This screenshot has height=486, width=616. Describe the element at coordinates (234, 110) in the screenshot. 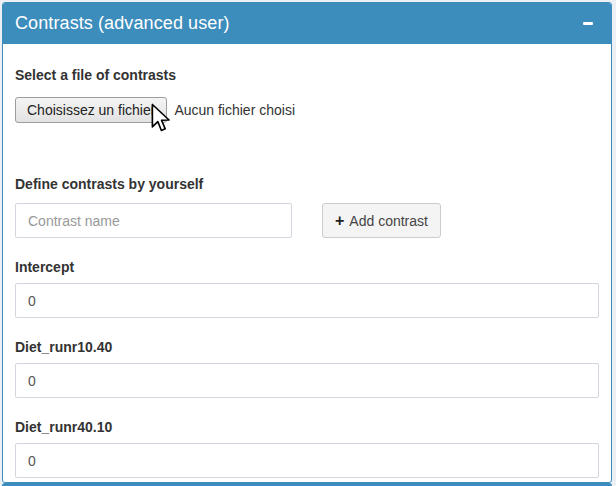

I see `file-status-text: Aucun fichier choisi` at that location.